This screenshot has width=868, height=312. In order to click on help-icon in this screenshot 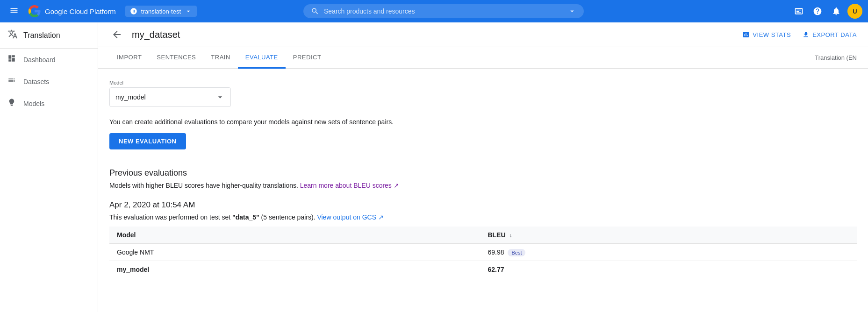, I will do `click(818, 11)`.